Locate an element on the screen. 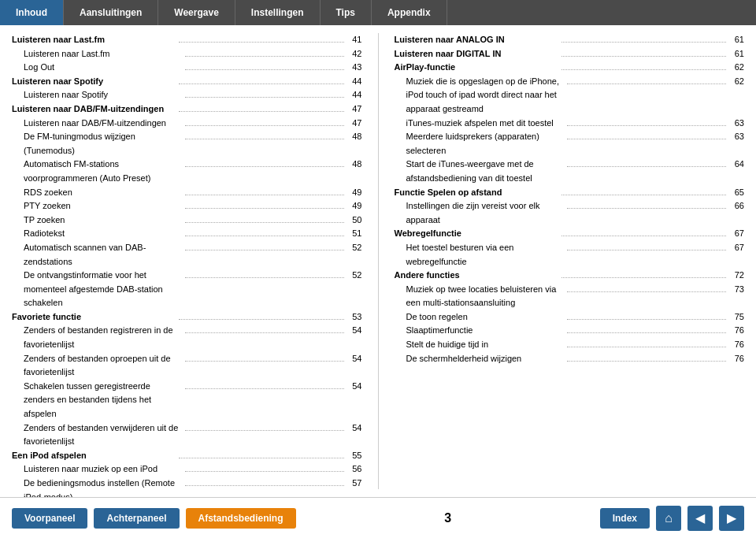 The width and height of the screenshot is (756, 538). toc-page: 64 is located at coordinates (736, 165).